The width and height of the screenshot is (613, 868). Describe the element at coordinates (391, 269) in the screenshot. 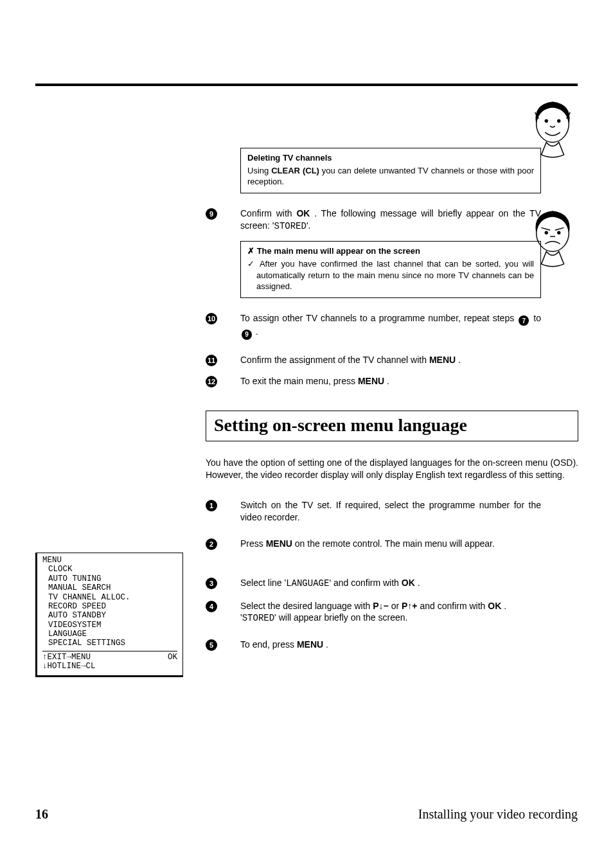

I see `main-menu-appear-box: The main menu will appear on the screen …` at that location.